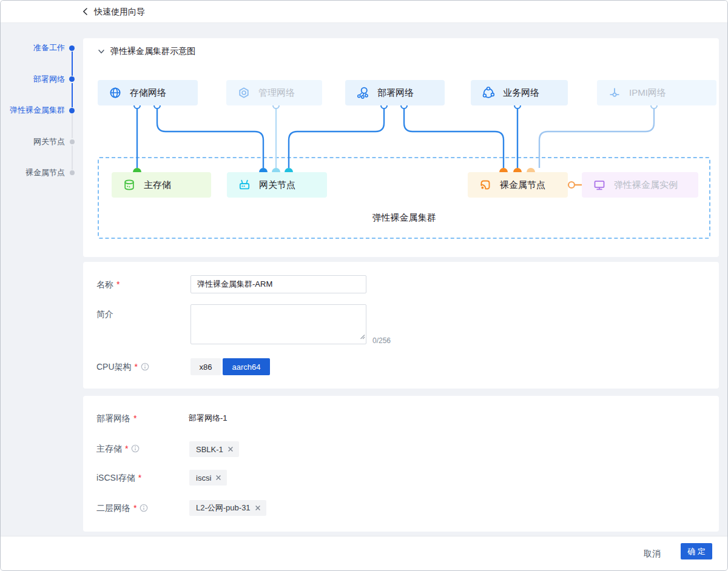 The image size is (728, 571). I want to click on step-label-cluster: 弹性裸金属集群, so click(38, 110).